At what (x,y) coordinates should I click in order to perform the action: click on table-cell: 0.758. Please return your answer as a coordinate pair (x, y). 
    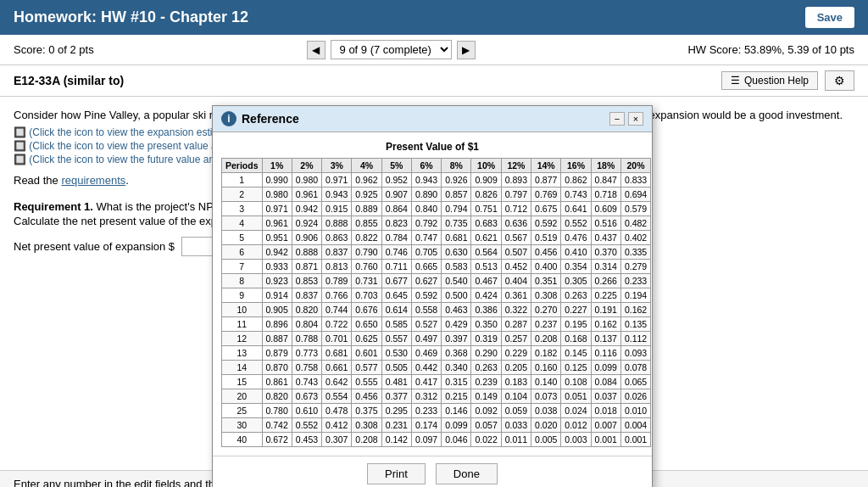
    Looking at the image, I should click on (307, 368).